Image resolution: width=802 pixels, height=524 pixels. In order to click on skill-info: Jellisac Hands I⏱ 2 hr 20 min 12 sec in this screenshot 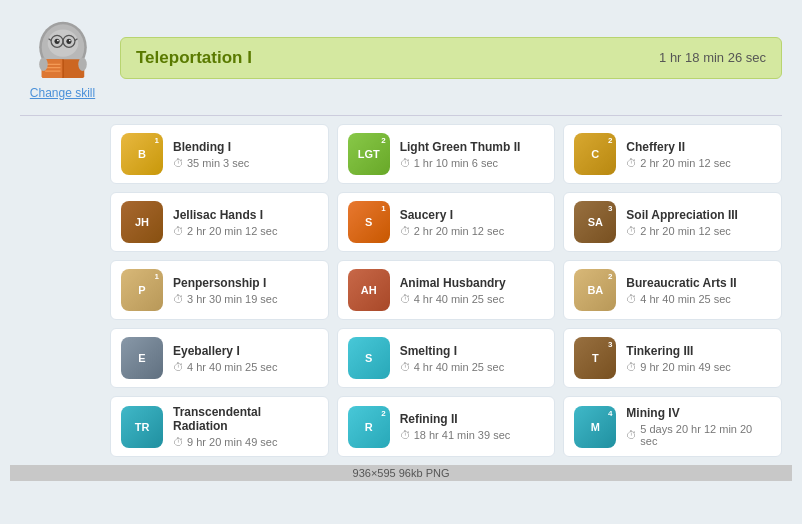, I will do `click(226, 222)`.